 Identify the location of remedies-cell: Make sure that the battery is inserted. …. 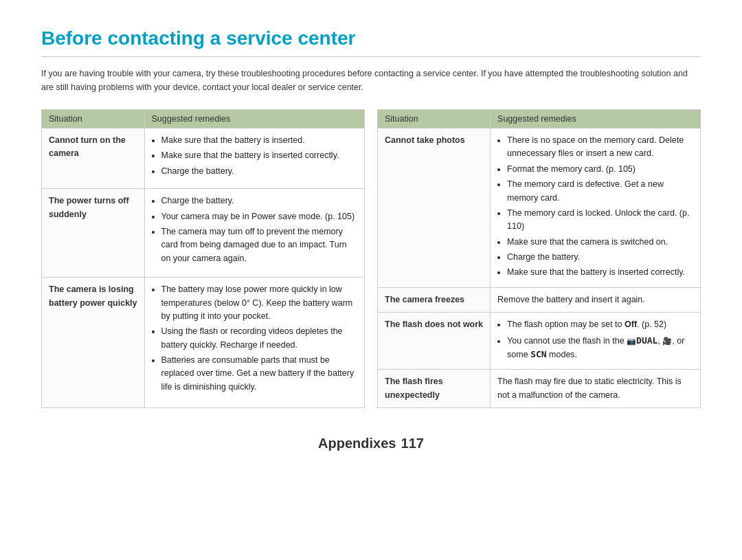
(254, 159).